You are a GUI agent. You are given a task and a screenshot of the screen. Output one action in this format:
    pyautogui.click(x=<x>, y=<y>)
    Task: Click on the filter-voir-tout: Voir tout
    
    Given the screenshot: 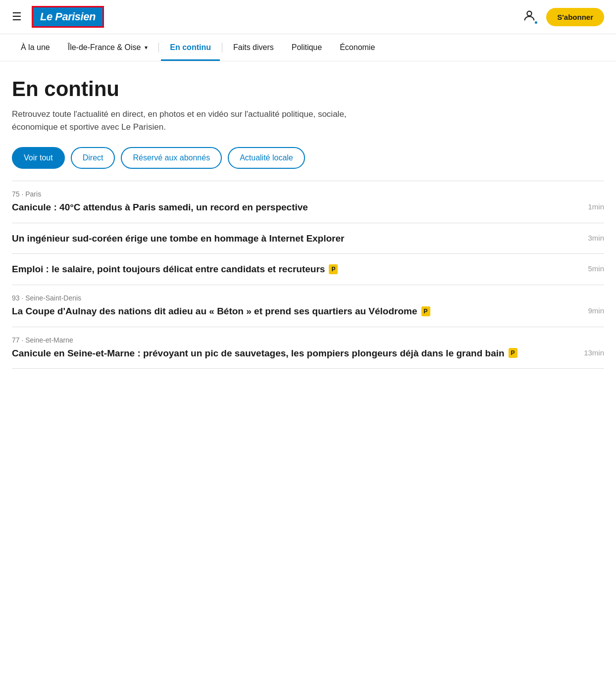 What is the action you would take?
    pyautogui.click(x=39, y=158)
    